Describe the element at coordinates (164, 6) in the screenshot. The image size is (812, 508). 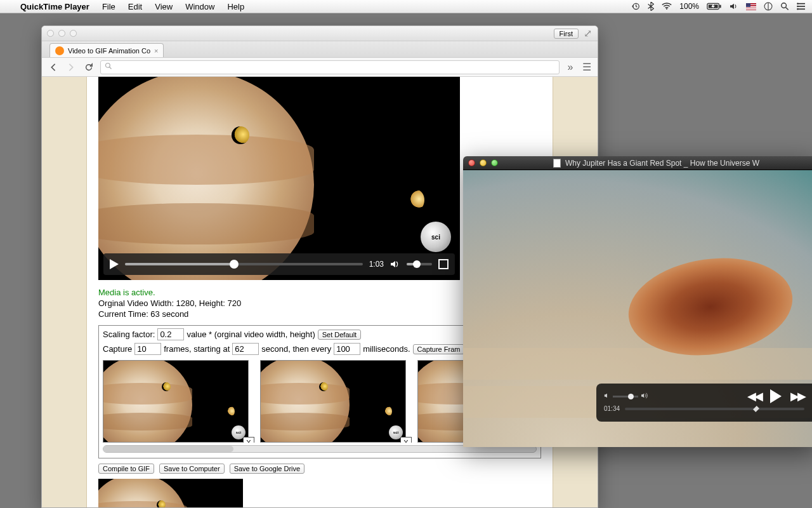
I see `menu-view: View` at that location.